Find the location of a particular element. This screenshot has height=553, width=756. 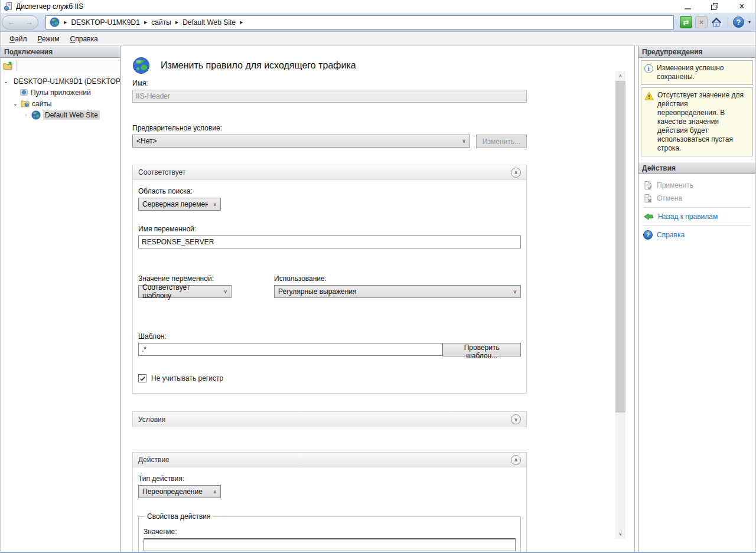

action-type-select: Переопределение ∨ is located at coordinates (180, 492).